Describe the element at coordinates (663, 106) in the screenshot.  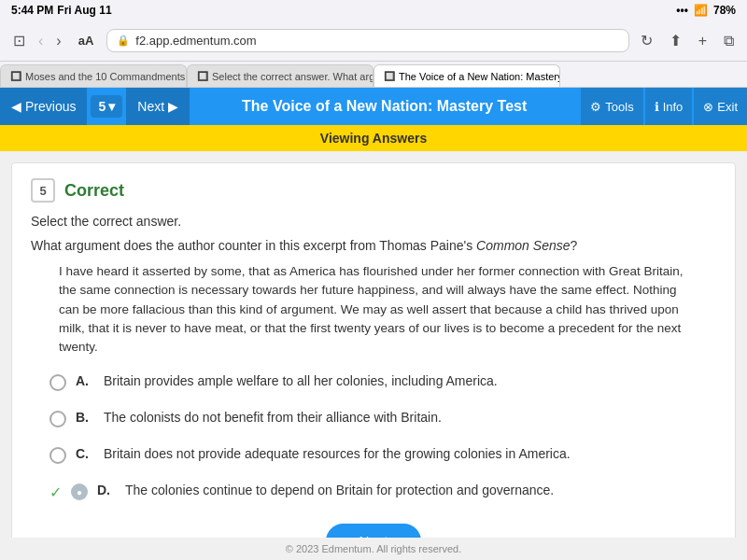
I see `nav-tools: ⚙ Tools ℹ Info ⊗ Exit` at that location.